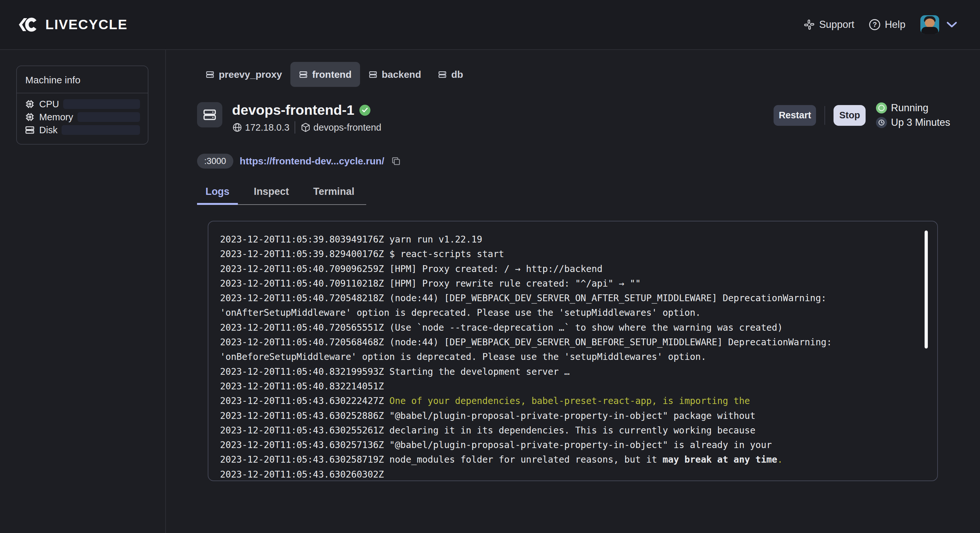  I want to click on log-line: 2023-12-20T11:05:40.832199593Z Starting …, so click(569, 372).